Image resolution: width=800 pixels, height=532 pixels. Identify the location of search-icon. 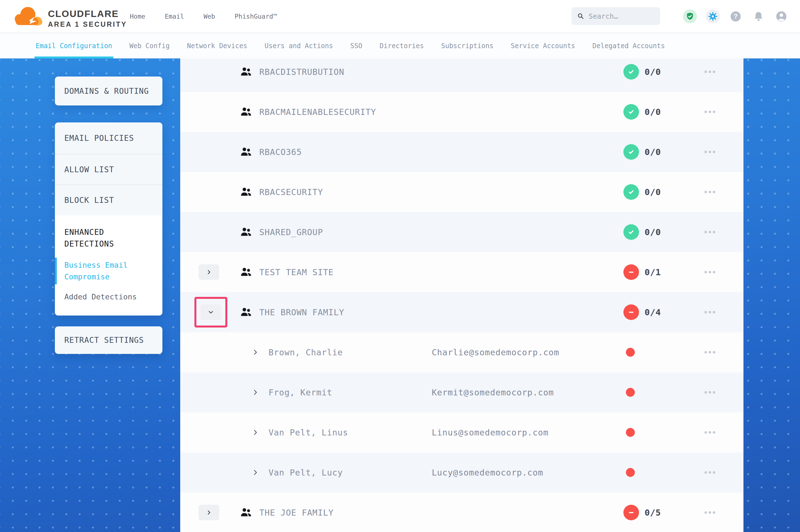
(581, 16).